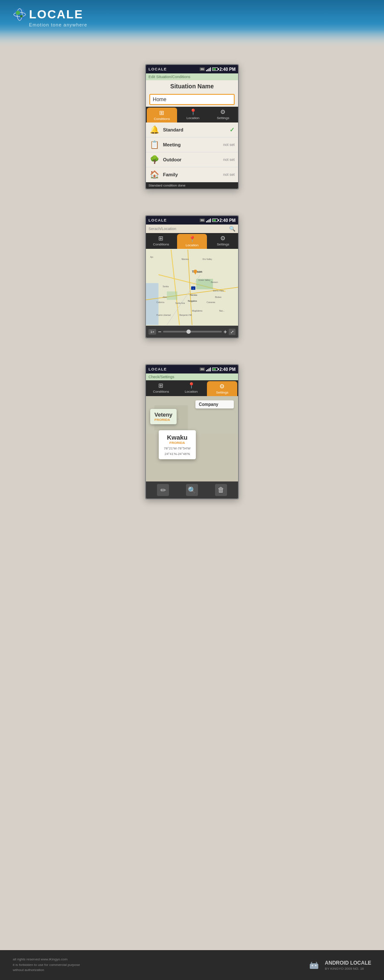 The height and width of the screenshot is (980, 384). I want to click on condition-standard: 🔔 Standard ✓, so click(192, 130).